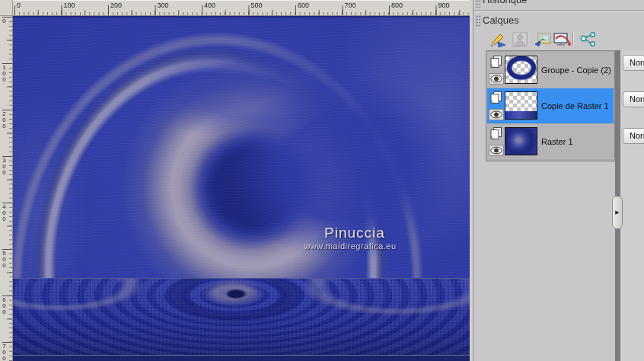  Describe the element at coordinates (577, 106) in the screenshot. I see `layer-name: Copie de Raster 1` at that location.